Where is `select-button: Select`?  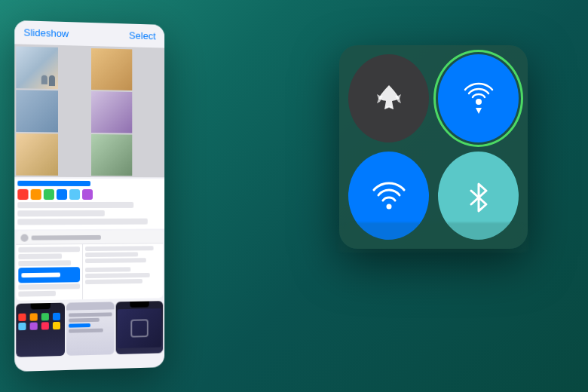
select-button: Select is located at coordinates (142, 35).